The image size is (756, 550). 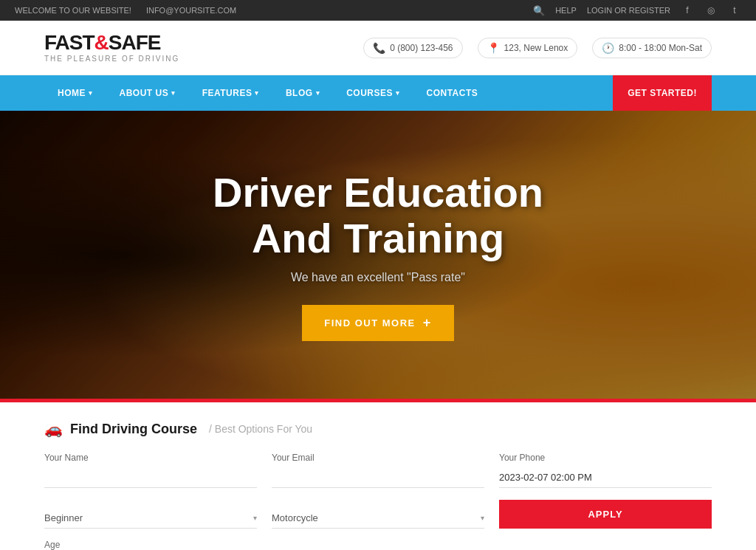 I want to click on contact-phone: 📞 0 (800) 123-456, so click(x=413, y=48).